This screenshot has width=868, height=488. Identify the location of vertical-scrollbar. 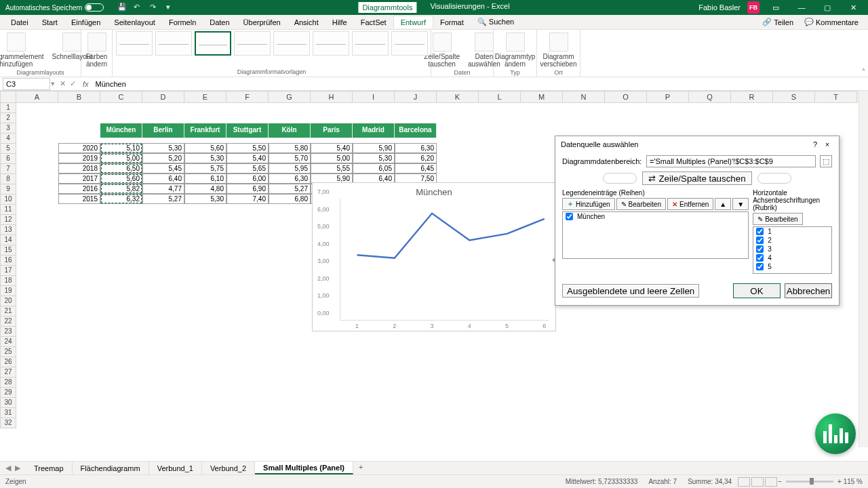
(863, 269).